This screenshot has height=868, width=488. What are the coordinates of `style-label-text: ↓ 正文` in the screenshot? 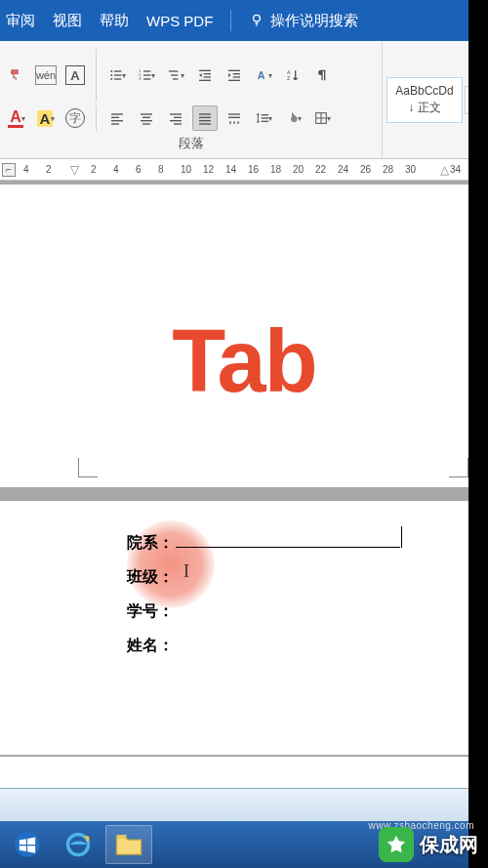 It's located at (425, 107).